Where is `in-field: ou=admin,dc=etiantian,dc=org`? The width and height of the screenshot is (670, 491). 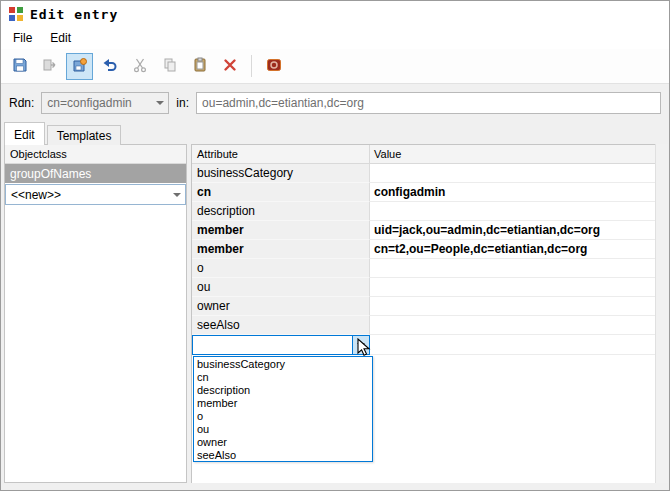
in-field: ou=admin,dc=etiantian,dc=org is located at coordinates (428, 103).